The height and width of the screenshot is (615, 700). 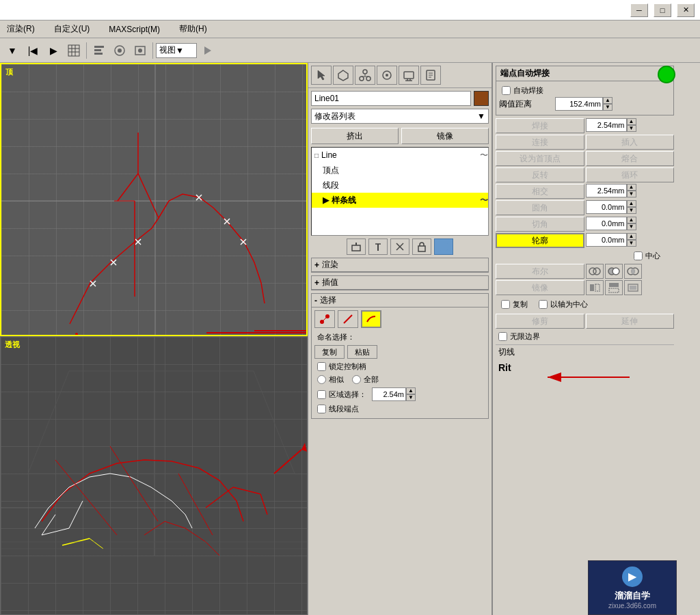 What do you see at coordinates (632, 194) in the screenshot?
I see `intersect-down: ▼` at bounding box center [632, 194].